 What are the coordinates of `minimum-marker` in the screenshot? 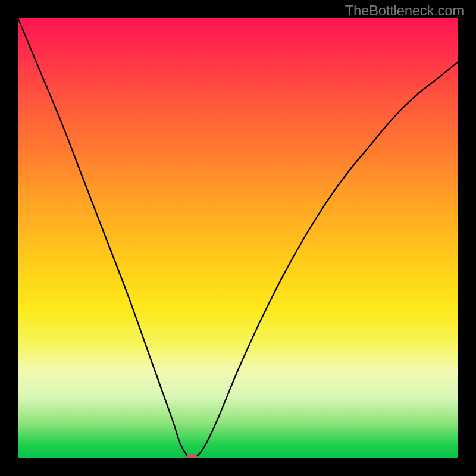 It's located at (192, 456).